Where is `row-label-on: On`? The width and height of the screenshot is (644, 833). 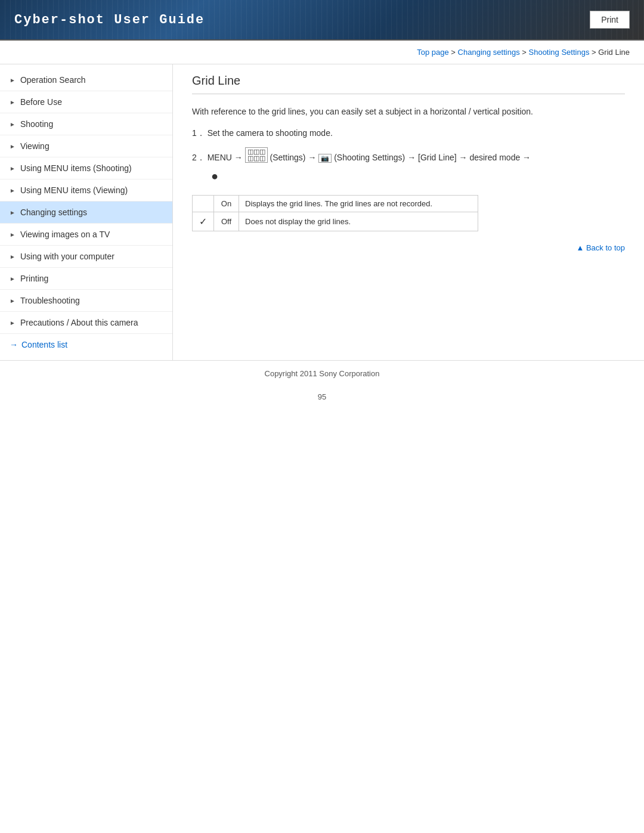
row-label-on: On is located at coordinates (226, 204).